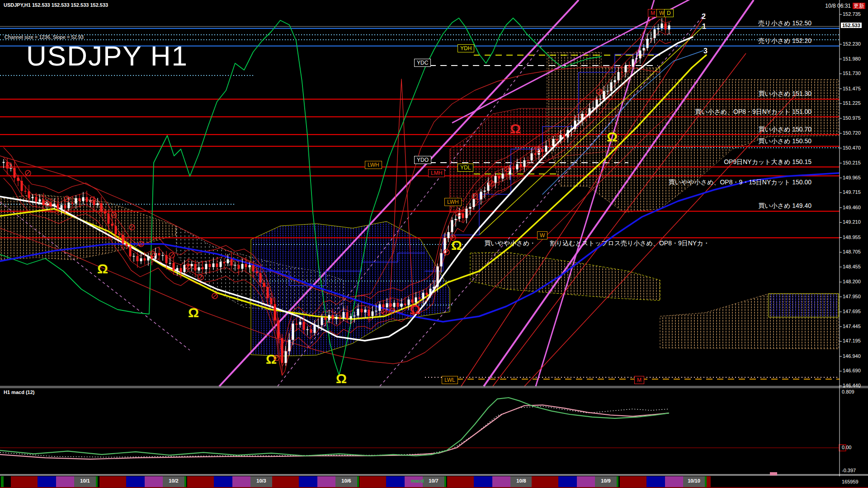 The height and width of the screenshot is (488, 868). What do you see at coordinates (753, 112) in the screenshot?
I see `trade-annotation: 買い小さめ、OP8・9日NYカット 151.00` at bounding box center [753, 112].